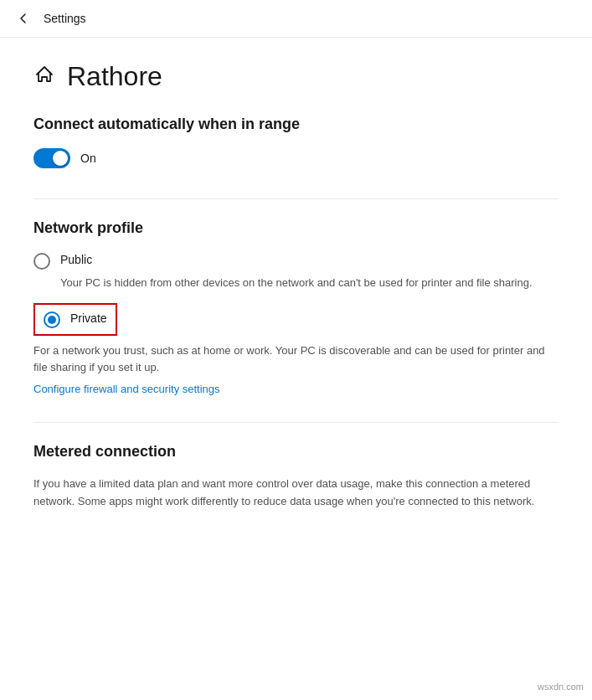  Describe the element at coordinates (52, 320) in the screenshot. I see `private-radio-button` at that location.